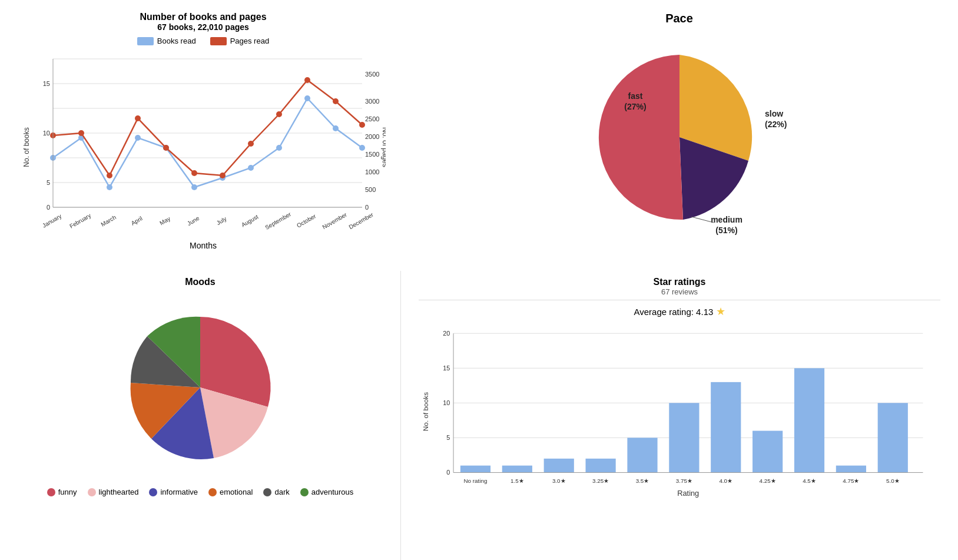  I want to click on books-count: 67 books, so click(175, 27).